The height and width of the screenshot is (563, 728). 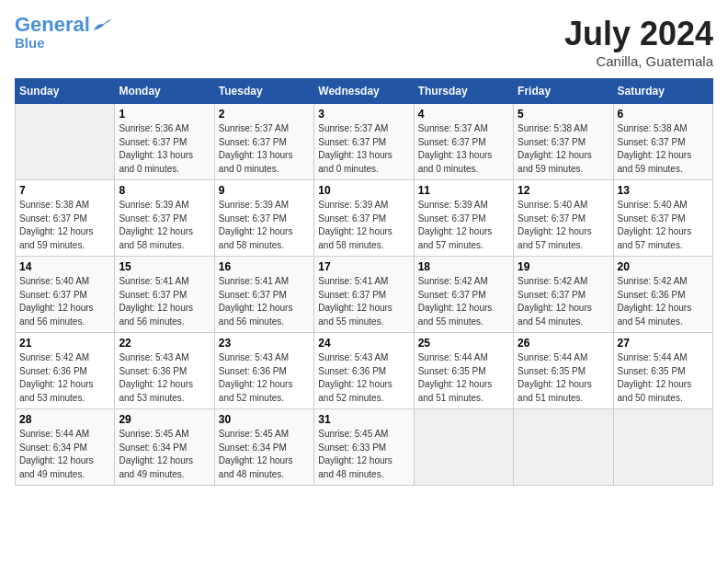 What do you see at coordinates (364, 267) in the screenshot?
I see `day-number: 17` at bounding box center [364, 267].